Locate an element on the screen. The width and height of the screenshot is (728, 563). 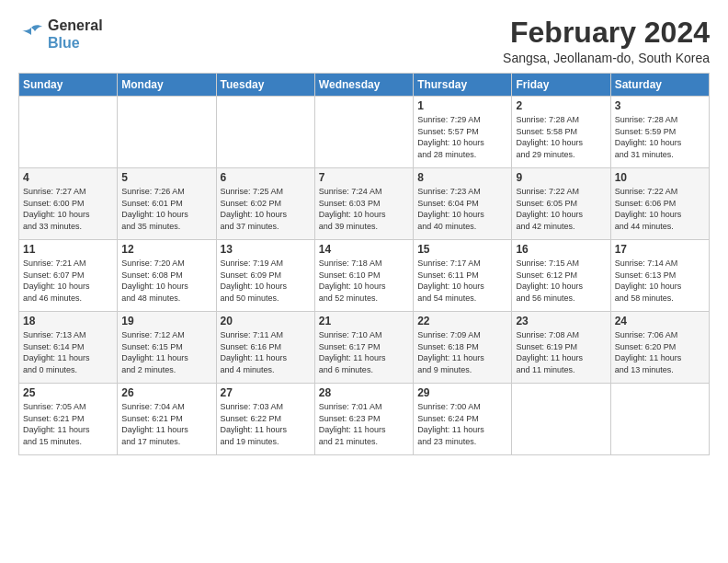
day-number: 11 is located at coordinates (68, 249).